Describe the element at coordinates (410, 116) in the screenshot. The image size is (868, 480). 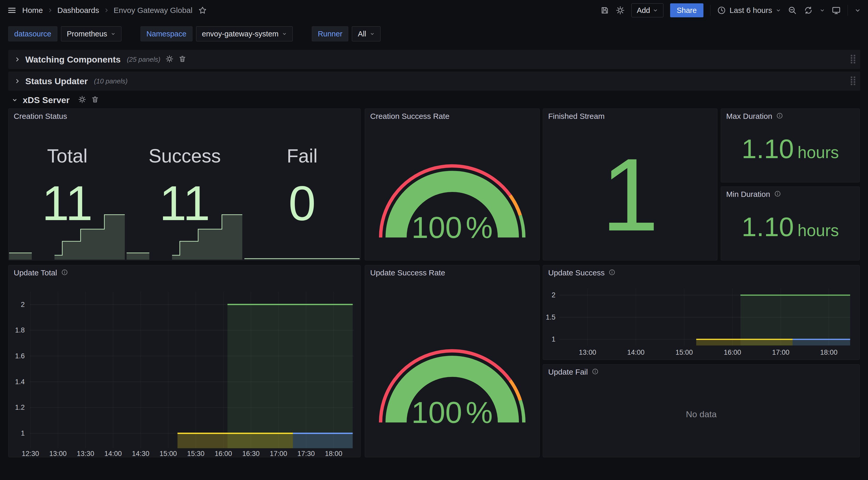
I see `panel-title-button: Creation Success Rate` at that location.